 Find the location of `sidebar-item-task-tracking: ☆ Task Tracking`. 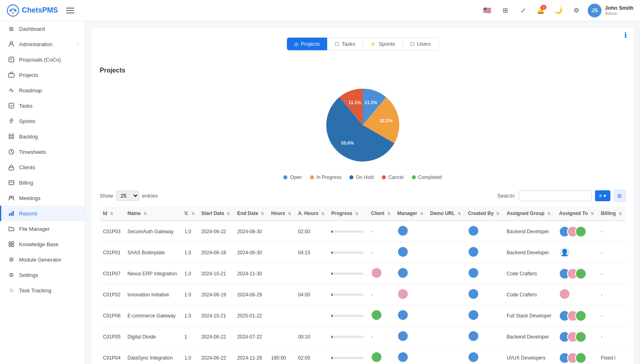

sidebar-item-task-tracking: ☆ Task Tracking is located at coordinates (42, 290).